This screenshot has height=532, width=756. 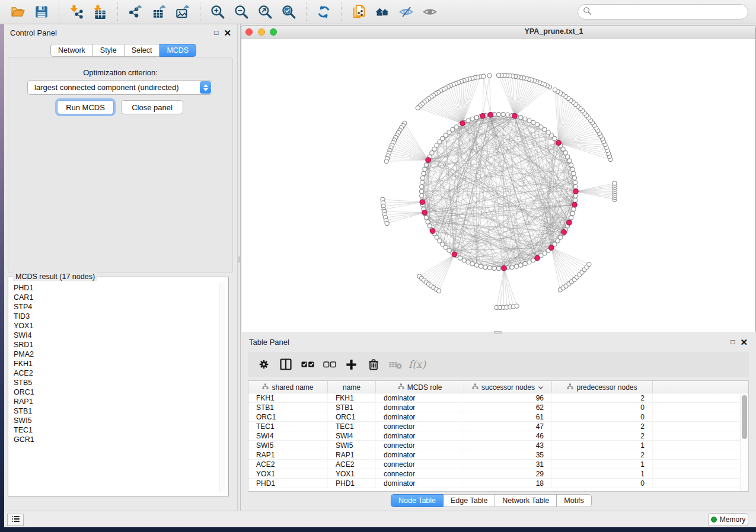 What do you see at coordinates (113, 373) in the screenshot?
I see `mcds-result-item: ACE2` at bounding box center [113, 373].